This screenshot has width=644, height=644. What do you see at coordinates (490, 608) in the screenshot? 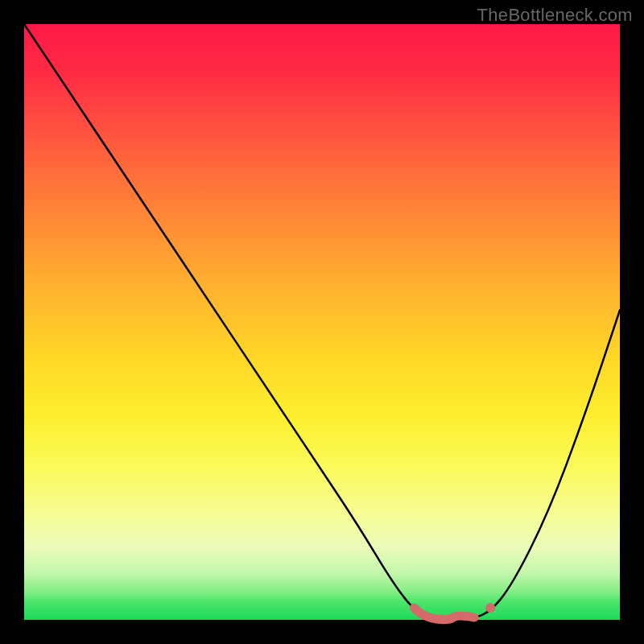
I see `optimal-end-dot` at bounding box center [490, 608].